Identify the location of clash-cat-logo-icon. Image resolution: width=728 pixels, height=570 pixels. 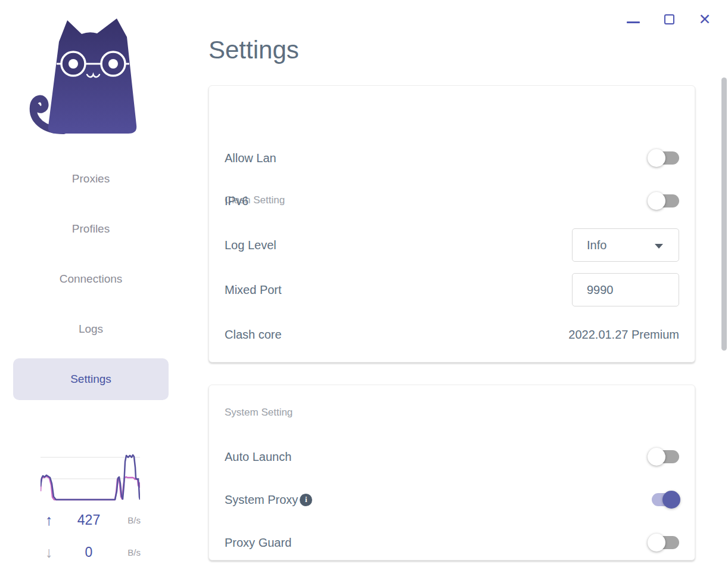
(85, 75).